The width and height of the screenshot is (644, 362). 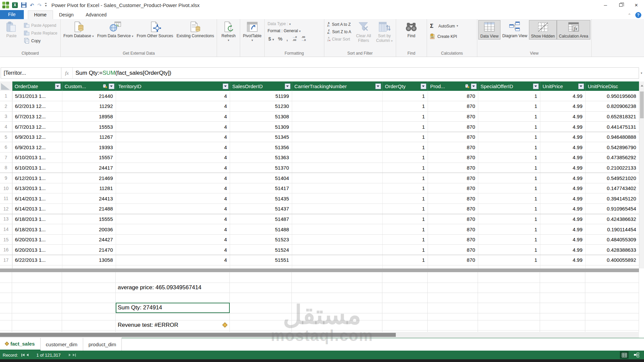 I want to click on cell: 51199, so click(x=261, y=96).